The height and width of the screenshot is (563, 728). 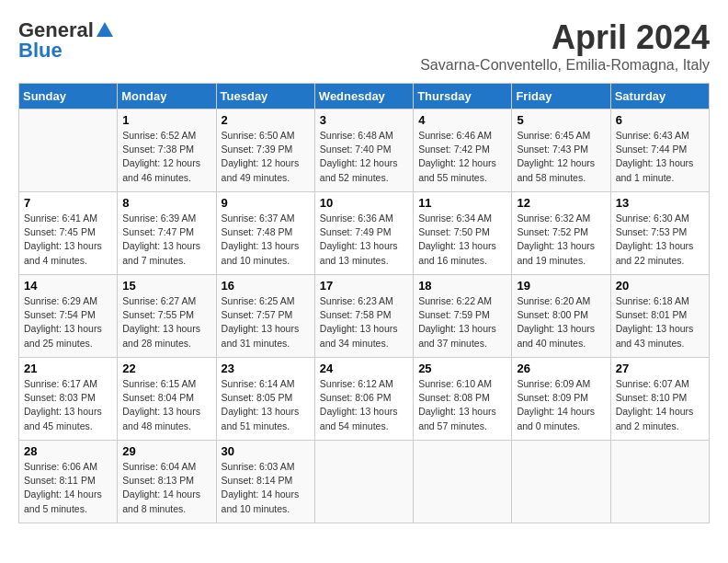 I want to click on calendar-header-saturday: Saturday, so click(x=660, y=97).